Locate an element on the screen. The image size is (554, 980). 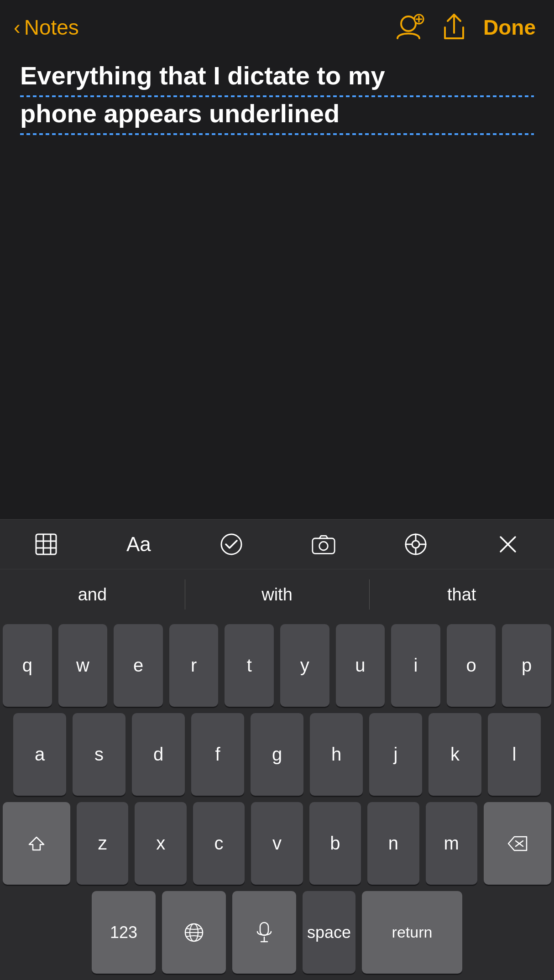
key-d: d is located at coordinates (158, 755).